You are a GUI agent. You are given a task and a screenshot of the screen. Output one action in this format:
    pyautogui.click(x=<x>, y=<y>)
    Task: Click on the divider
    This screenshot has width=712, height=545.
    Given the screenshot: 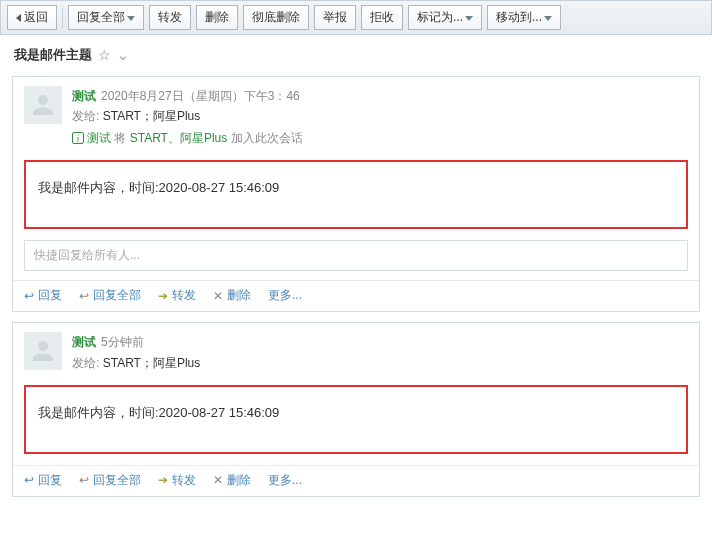 What is the action you would take?
    pyautogui.click(x=62, y=18)
    